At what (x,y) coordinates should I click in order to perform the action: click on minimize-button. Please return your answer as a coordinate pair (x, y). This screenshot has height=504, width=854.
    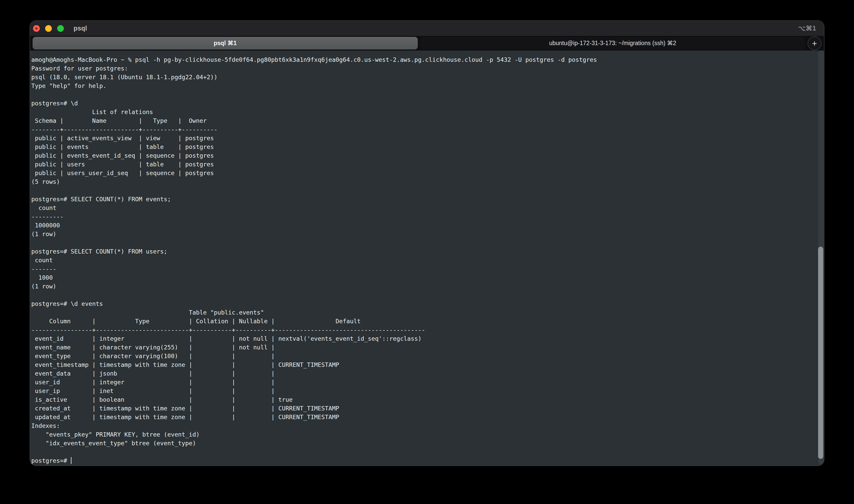
    Looking at the image, I should click on (49, 29).